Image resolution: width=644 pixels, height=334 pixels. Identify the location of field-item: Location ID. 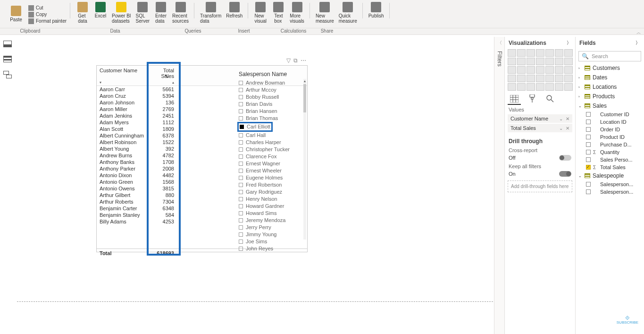
(610, 122).